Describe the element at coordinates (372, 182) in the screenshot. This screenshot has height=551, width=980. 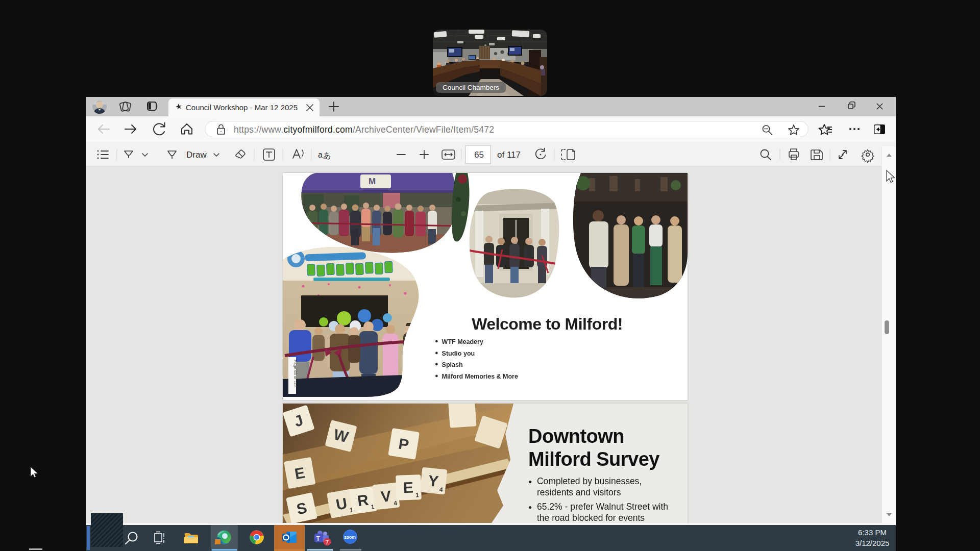
I see `svg-text: M` at that location.